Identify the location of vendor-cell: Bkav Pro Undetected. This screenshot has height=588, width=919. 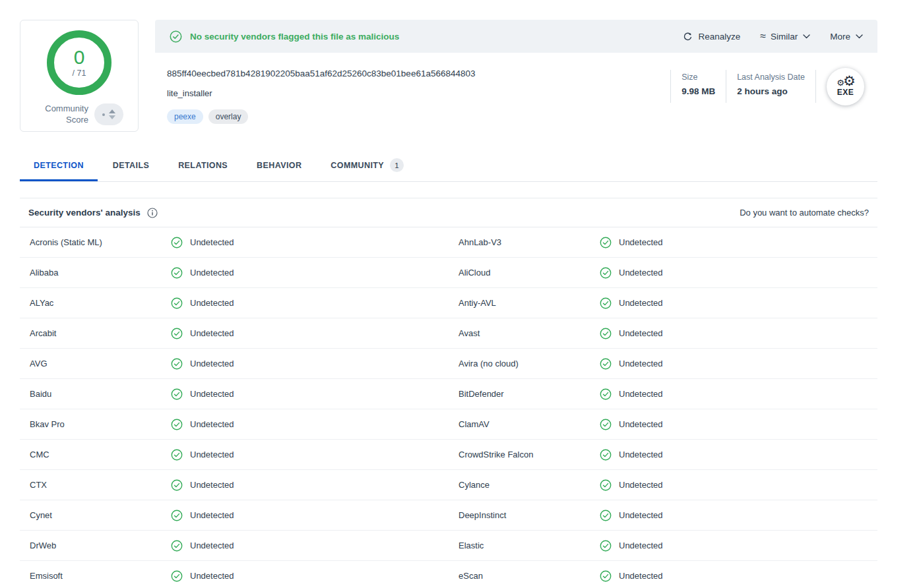
(234, 425).